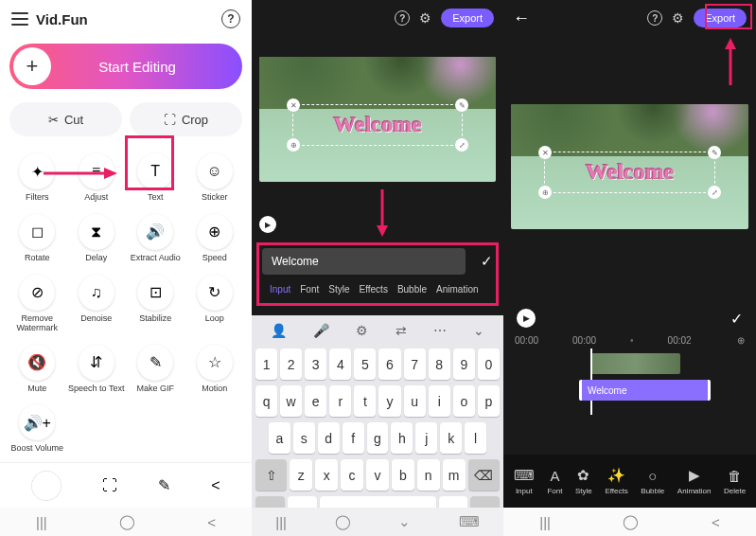 The height and width of the screenshot is (536, 756). Describe the element at coordinates (405, 522) in the screenshot. I see `nav-back-icon: ⌄` at that location.